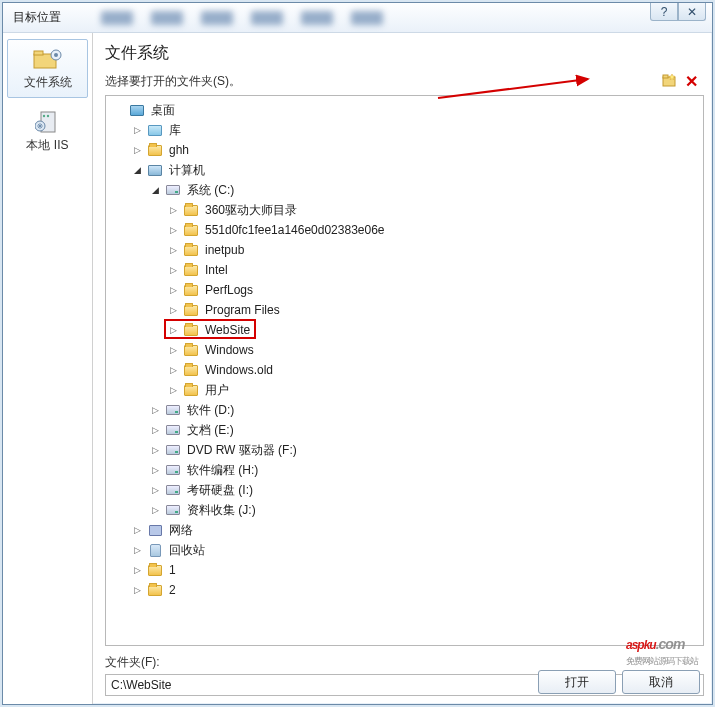 Image resolution: width=715 pixels, height=707 pixels. I want to click on tree-node: ◢系统 (C:), so click(404, 190).